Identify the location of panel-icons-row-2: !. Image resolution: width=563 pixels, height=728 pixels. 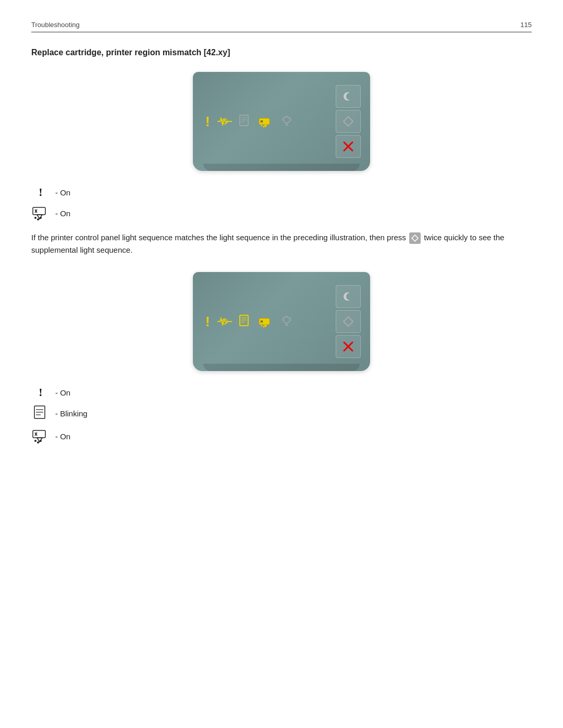
(268, 322).